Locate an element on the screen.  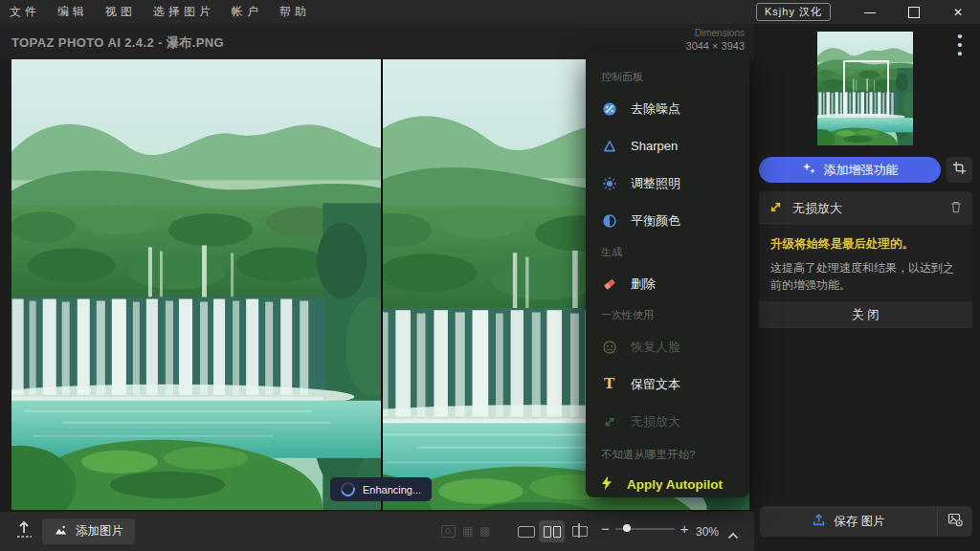
menu-item-adjust-lighting: 调整照明 is located at coordinates (668, 184).